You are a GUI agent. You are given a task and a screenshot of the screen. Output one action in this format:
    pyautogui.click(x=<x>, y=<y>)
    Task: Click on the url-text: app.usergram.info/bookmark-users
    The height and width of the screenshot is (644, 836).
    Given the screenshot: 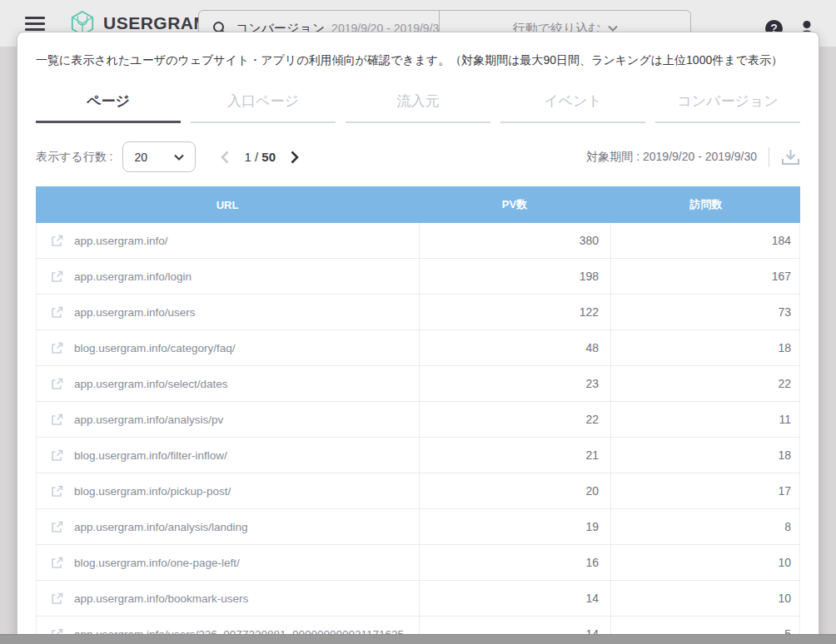 What is the action you would take?
    pyautogui.click(x=162, y=599)
    